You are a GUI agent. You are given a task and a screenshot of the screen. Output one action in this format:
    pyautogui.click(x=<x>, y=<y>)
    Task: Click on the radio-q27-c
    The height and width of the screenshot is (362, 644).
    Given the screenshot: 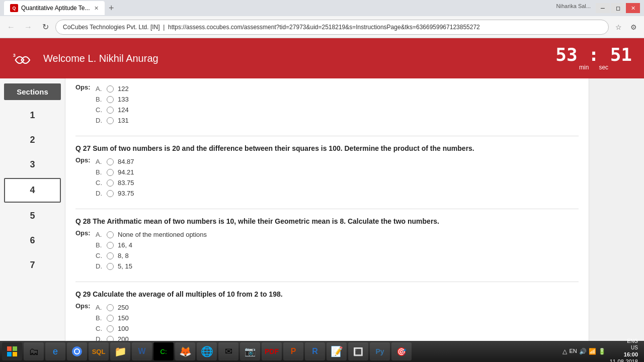 What is the action you would take?
    pyautogui.click(x=110, y=183)
    